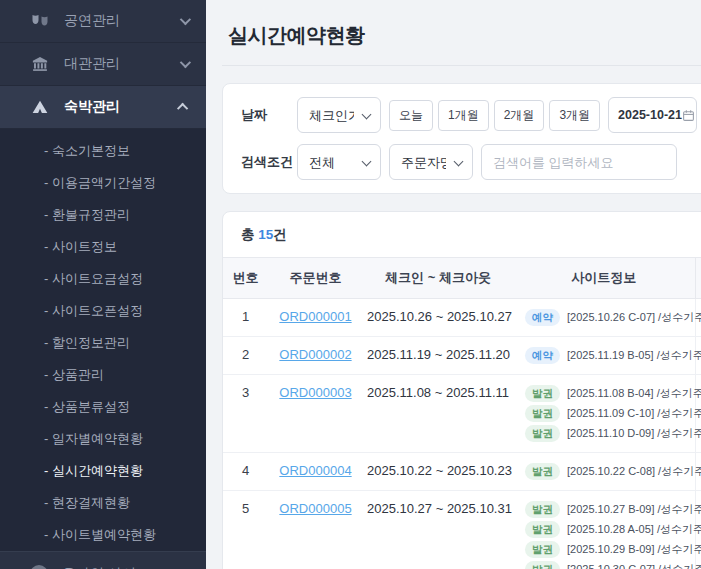  What do you see at coordinates (604, 530) in the screenshot?
I see `site-info-cell: 발권 [2025.10.27 B-09] /성수기주말 /60,000원 발권 …` at bounding box center [604, 530].